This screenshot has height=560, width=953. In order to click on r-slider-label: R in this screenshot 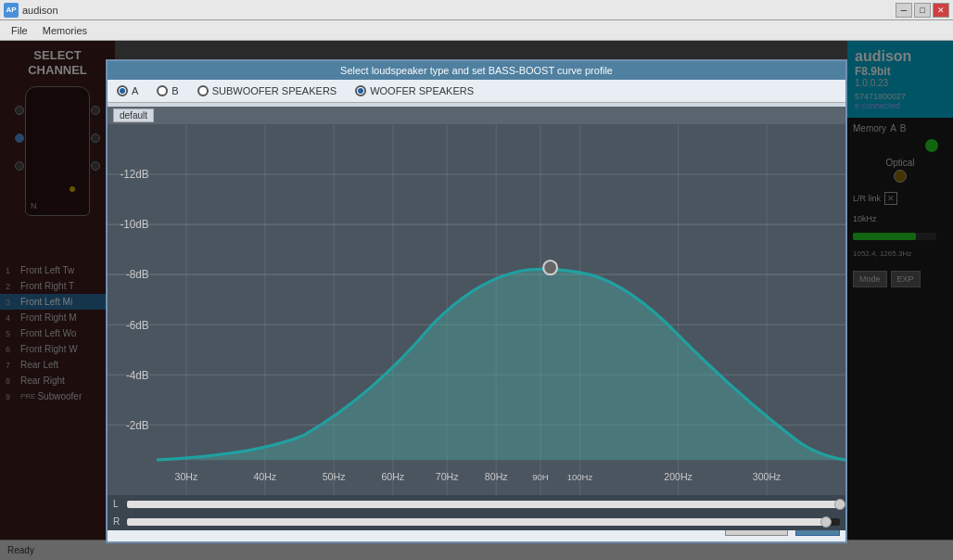, I will do `click(121, 521)`.